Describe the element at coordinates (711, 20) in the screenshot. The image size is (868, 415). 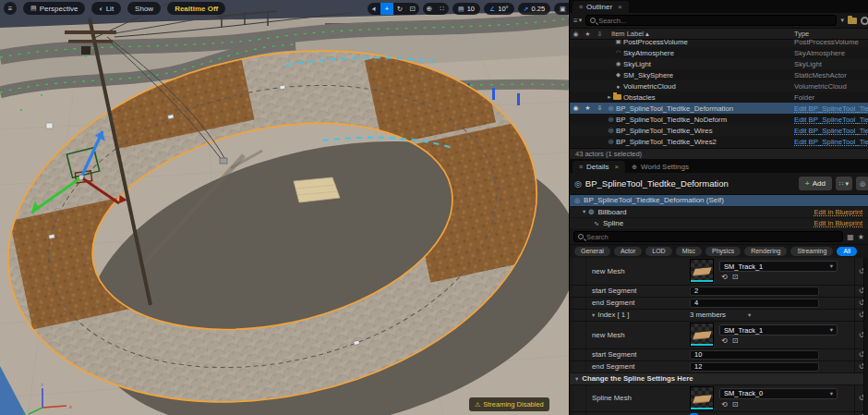
I see `outliner-search-box` at that location.